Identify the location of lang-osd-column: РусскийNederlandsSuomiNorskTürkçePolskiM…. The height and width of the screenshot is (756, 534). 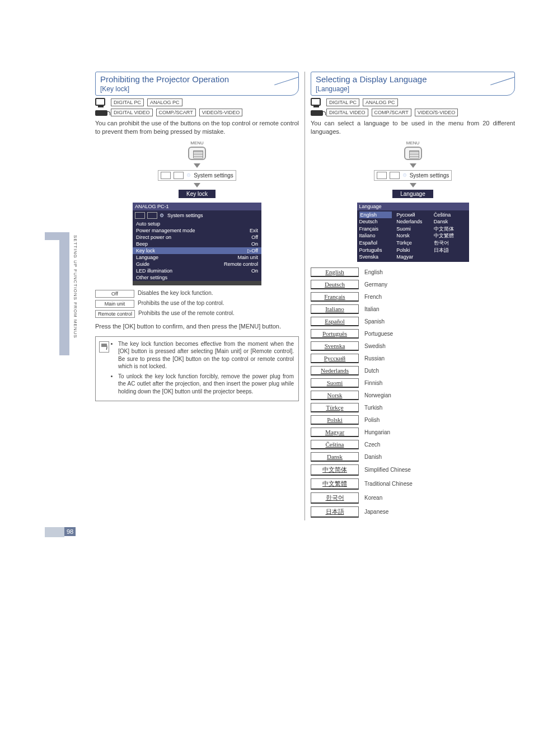
(413, 236).